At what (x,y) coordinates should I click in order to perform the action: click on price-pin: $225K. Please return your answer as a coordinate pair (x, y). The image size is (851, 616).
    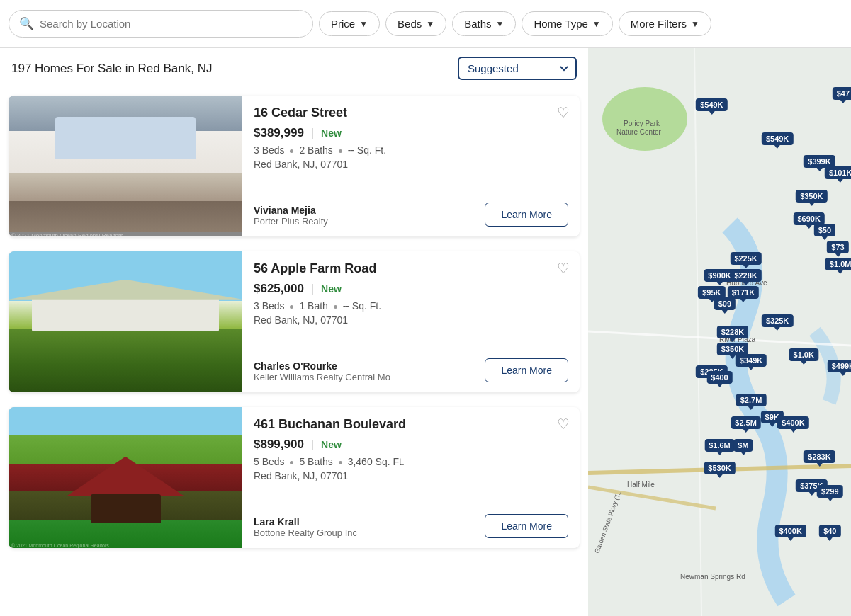
    Looking at the image, I should click on (745, 258).